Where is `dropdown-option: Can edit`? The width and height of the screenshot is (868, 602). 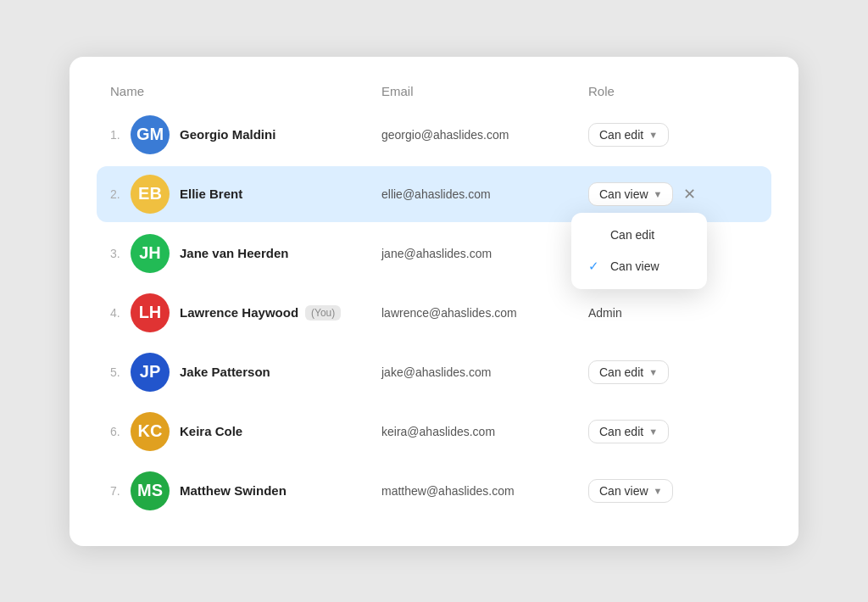
dropdown-option: Can edit is located at coordinates (639, 235).